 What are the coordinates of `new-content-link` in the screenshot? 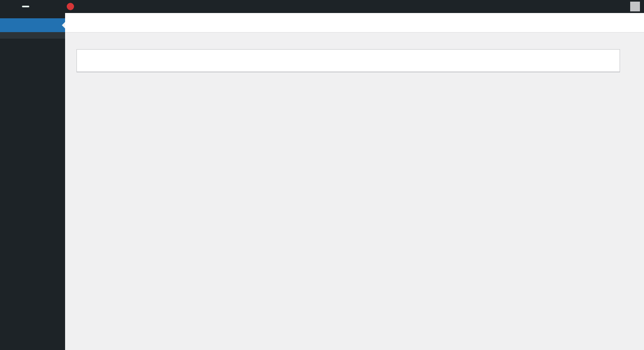 It's located at (54, 7).